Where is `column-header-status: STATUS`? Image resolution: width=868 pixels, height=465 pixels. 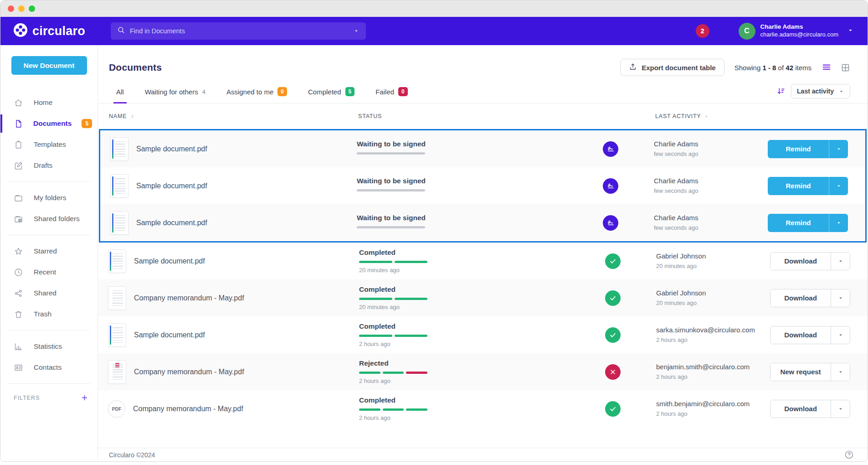 column-header-status: STATUS is located at coordinates (481, 116).